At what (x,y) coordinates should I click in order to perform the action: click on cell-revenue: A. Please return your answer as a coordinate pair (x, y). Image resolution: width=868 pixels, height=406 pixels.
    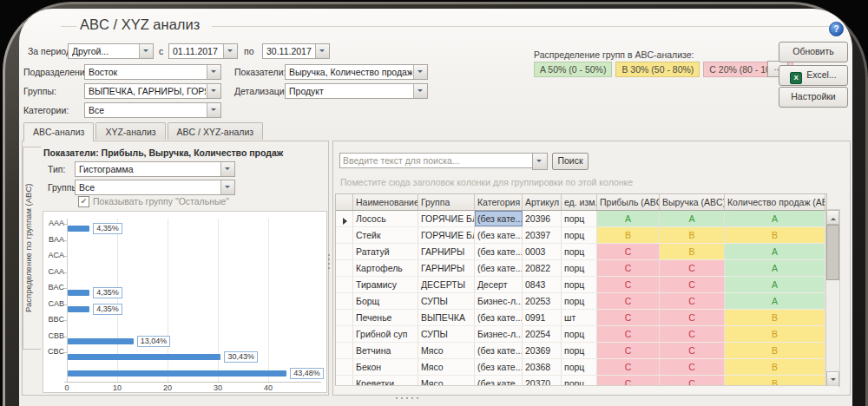
    Looking at the image, I should click on (693, 219).